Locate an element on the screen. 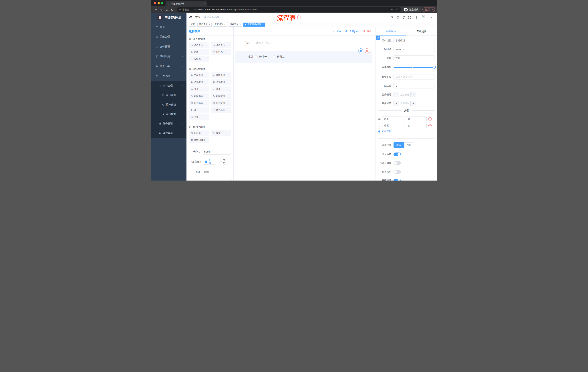  sidebar-item-研发工具: 研发工具 is located at coordinates (169, 66).